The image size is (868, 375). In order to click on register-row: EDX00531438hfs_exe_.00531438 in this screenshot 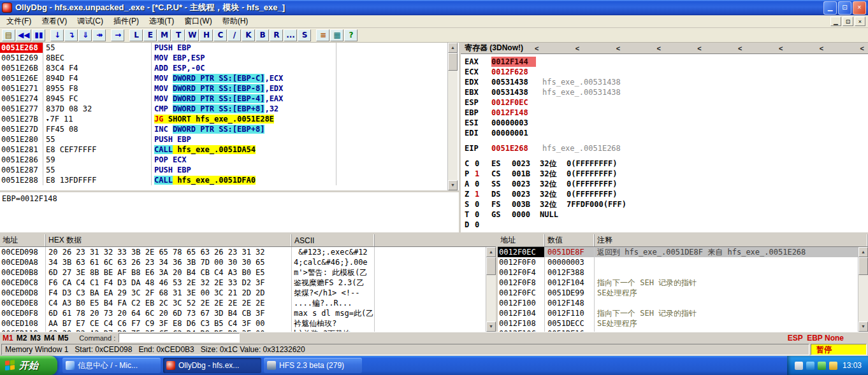, I will do `click(667, 82)`.